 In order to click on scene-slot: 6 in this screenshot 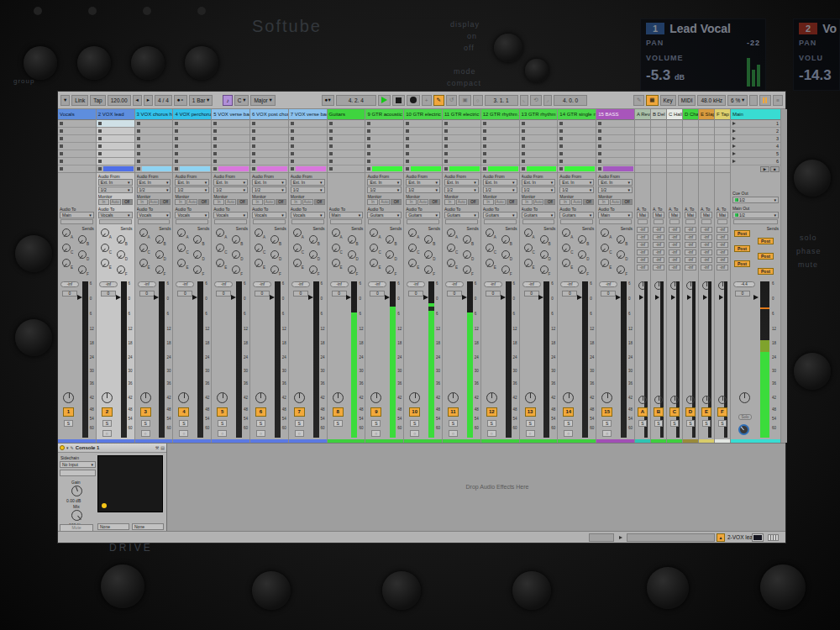, I will do `click(756, 161)`.